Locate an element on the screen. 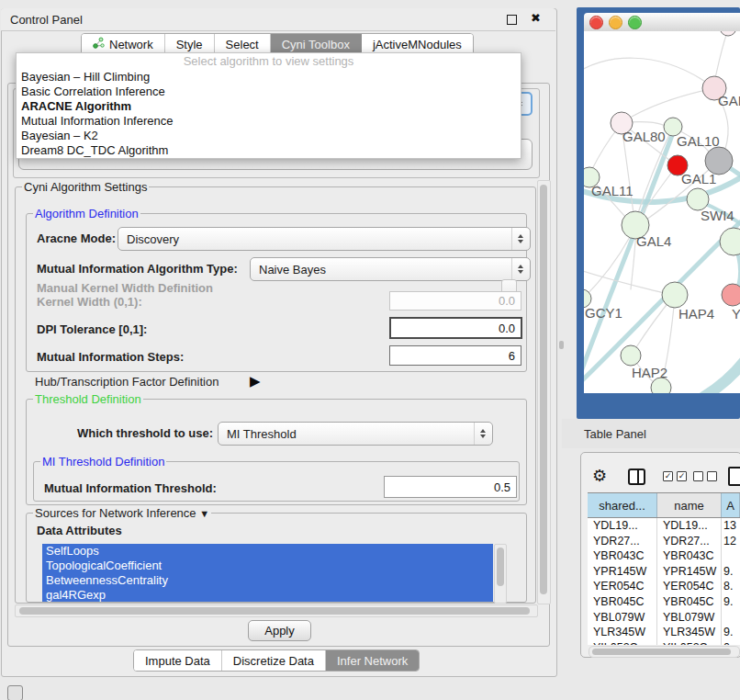 This screenshot has height=700, width=740. tab-jactivemnodules: jActiveMNodules is located at coordinates (417, 44).